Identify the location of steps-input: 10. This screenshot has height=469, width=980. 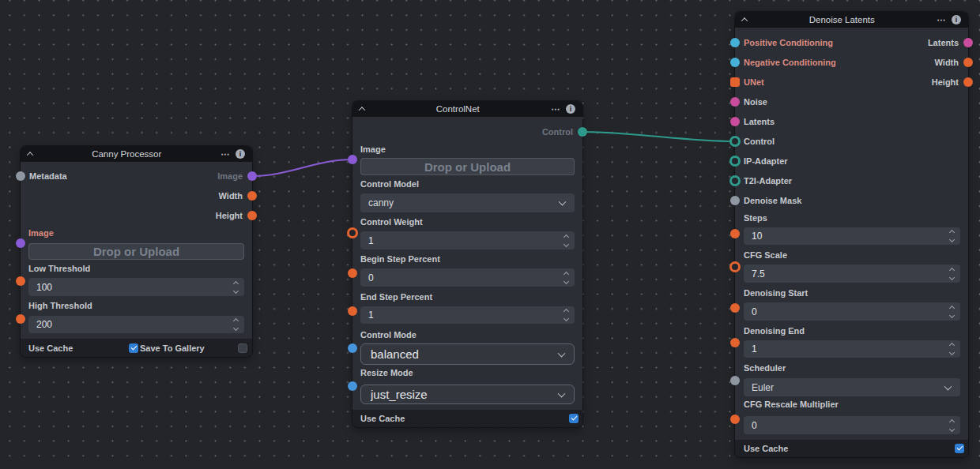
(852, 236).